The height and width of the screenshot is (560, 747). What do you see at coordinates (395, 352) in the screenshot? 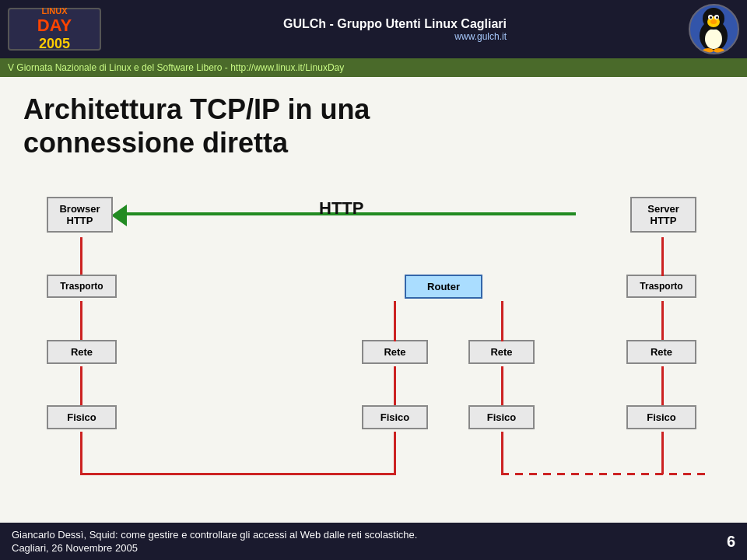
I see `rete-mid-left-box: Rete` at bounding box center [395, 352].